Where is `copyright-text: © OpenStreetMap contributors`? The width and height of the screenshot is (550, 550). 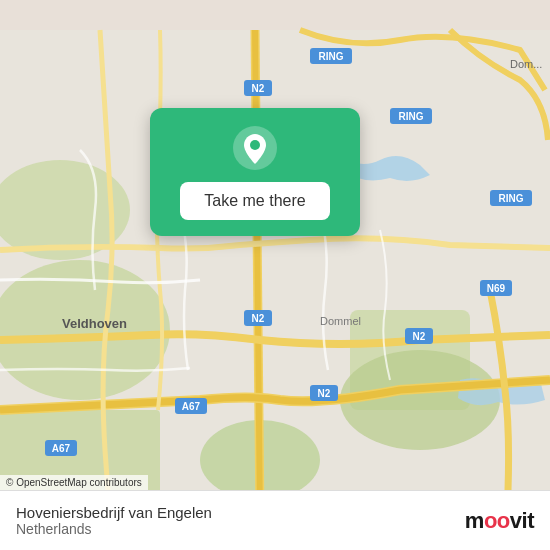
copyright-text: © OpenStreetMap contributors is located at coordinates (74, 482).